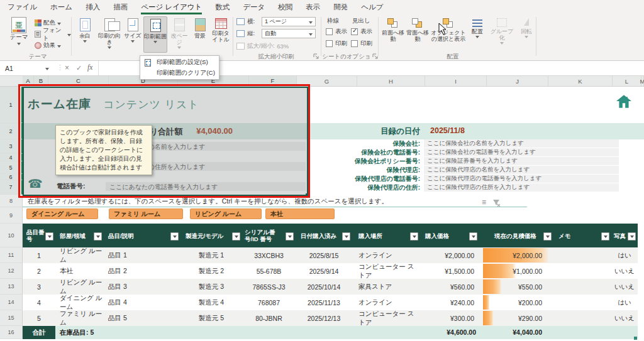 This screenshot has height=341, width=644. I want to click on column-header-B: B, so click(42, 81).